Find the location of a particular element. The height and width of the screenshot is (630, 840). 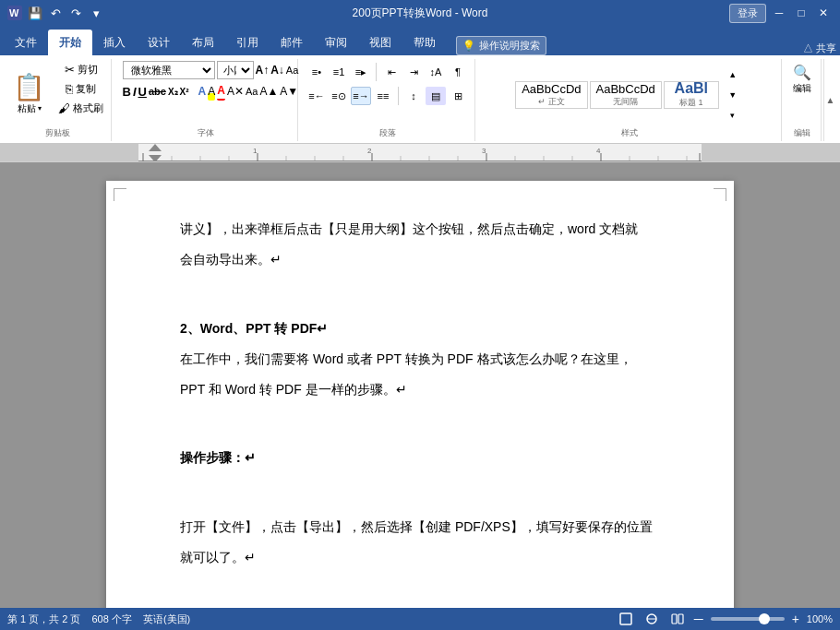

zoom-plus-button: + is located at coordinates (796, 619).